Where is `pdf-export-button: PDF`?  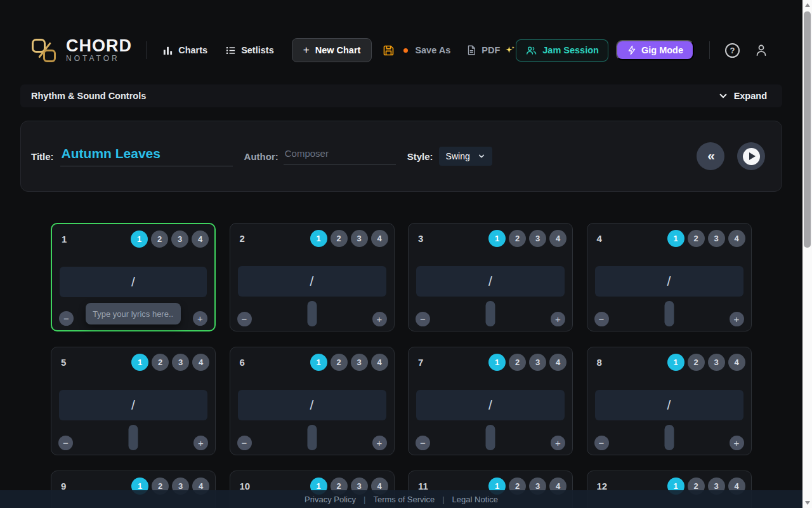
pdf-export-button: PDF is located at coordinates (491, 50).